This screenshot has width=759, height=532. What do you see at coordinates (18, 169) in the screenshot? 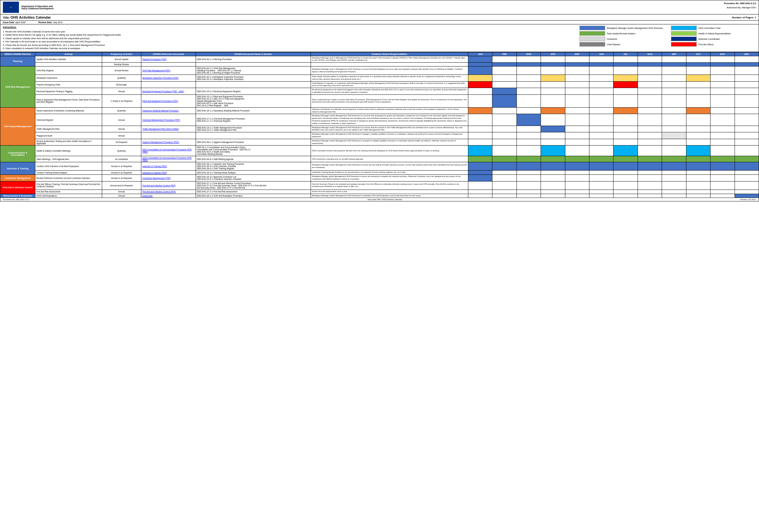
I see `section-induction: Induction & Training` at bounding box center [18, 169].